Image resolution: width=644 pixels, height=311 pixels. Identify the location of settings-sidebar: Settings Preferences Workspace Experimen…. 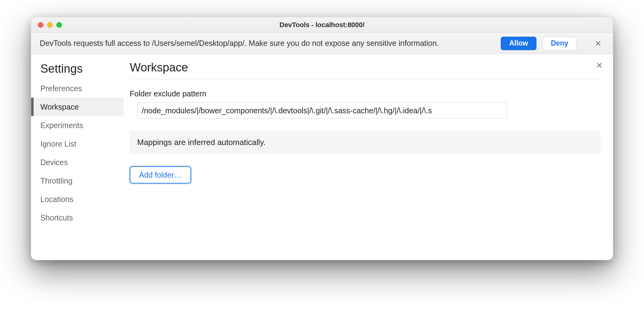
(77, 157).